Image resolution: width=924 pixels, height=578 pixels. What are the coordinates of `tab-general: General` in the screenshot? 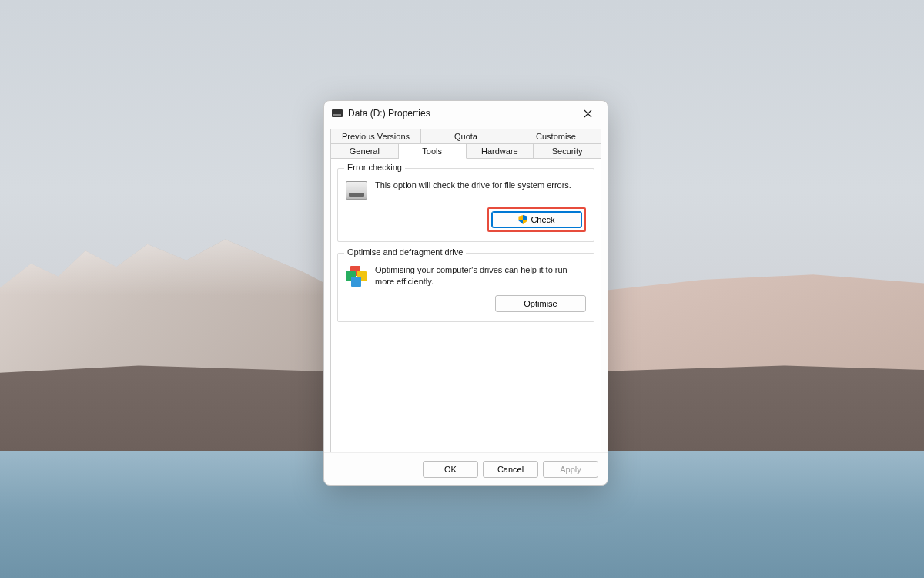 It's located at (365, 151).